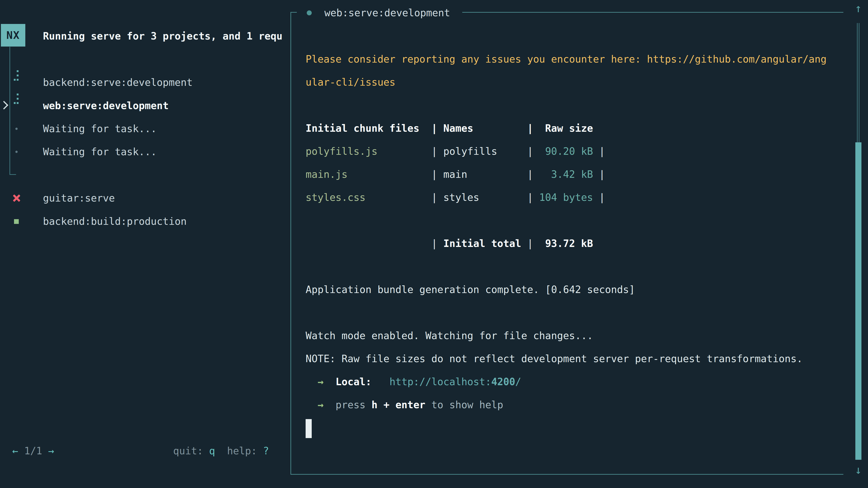 Image resolution: width=868 pixels, height=488 pixels. I want to click on scroll-down-icon: ↓, so click(858, 470).